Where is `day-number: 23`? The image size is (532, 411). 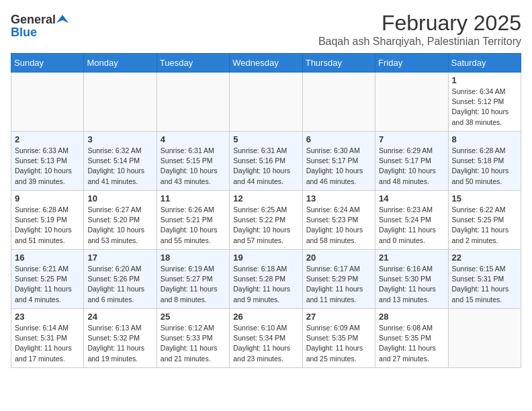
day-number: 23 is located at coordinates (47, 317).